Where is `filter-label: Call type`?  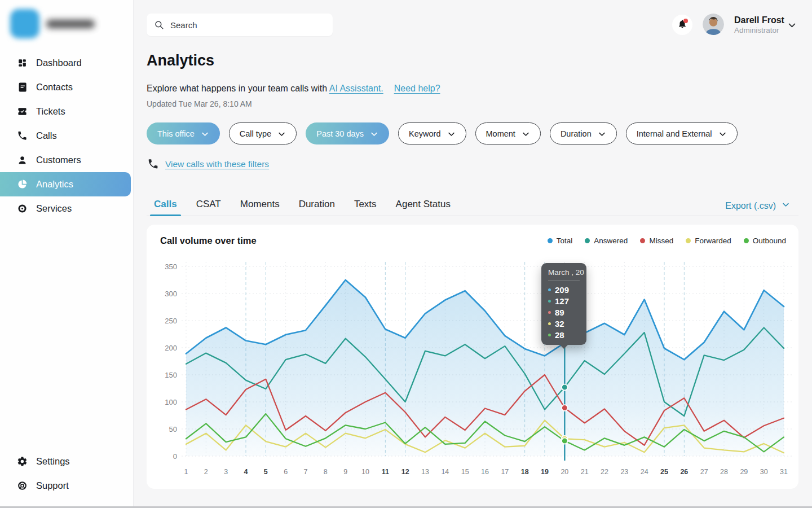
filter-label: Call type is located at coordinates (255, 134).